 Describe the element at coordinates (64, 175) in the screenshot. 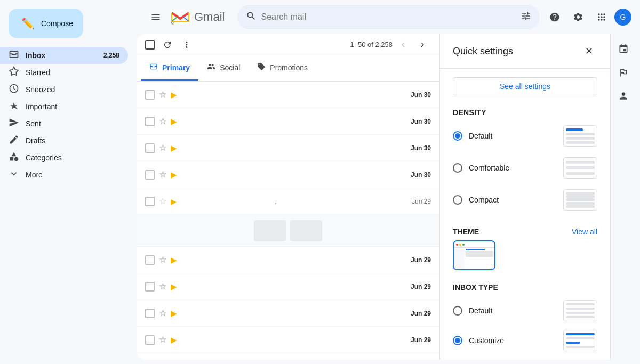

I see `sidebar-item-more: More` at that location.